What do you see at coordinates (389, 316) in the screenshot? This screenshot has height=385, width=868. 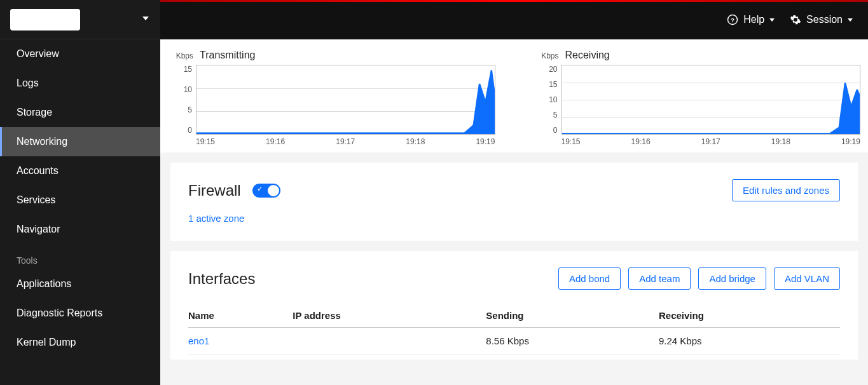 I see `column-header: IP address` at bounding box center [389, 316].